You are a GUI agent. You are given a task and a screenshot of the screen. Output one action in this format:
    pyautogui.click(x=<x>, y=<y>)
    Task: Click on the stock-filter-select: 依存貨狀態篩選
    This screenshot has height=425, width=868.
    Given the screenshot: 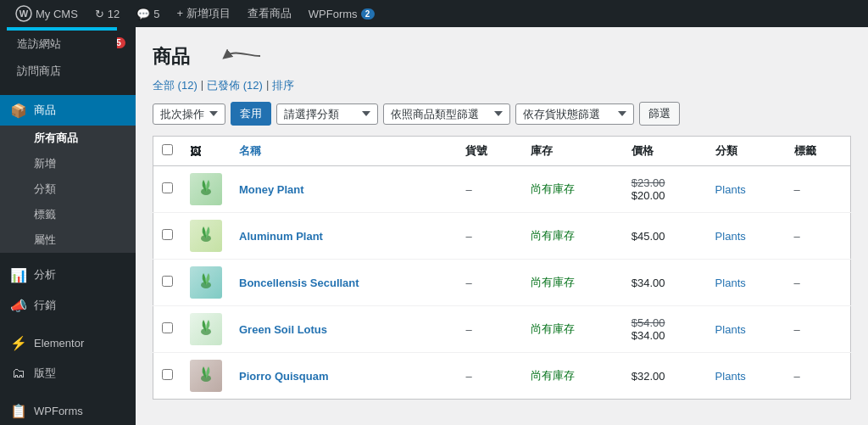 What is the action you would take?
    pyautogui.click(x=575, y=114)
    